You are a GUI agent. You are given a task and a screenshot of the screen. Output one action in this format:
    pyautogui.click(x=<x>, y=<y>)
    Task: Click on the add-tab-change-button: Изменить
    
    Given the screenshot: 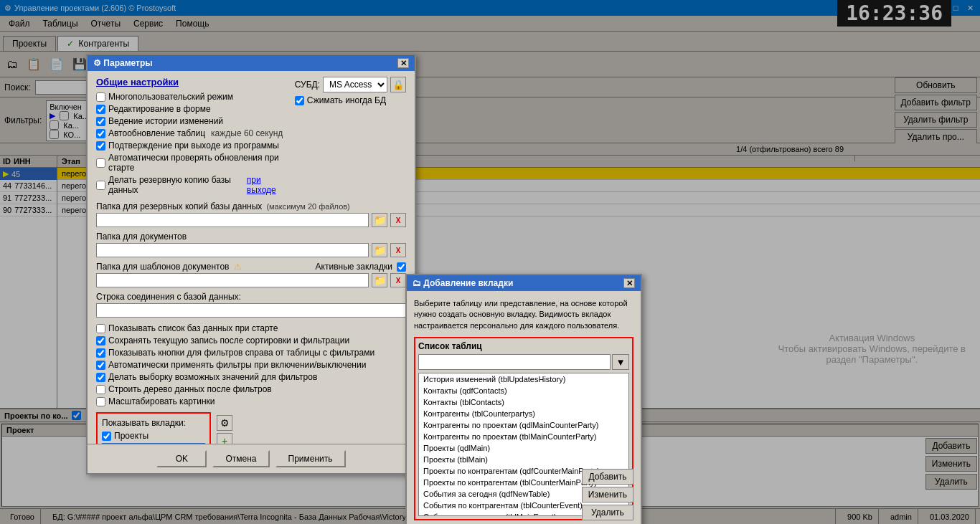 What is the action you would take?
    pyautogui.click(x=608, y=495)
    